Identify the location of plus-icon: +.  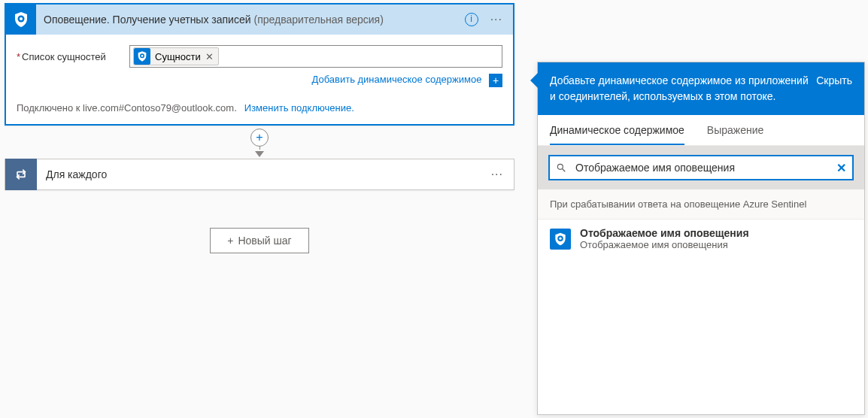
(230, 241).